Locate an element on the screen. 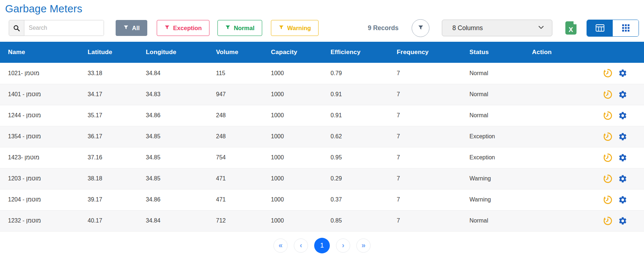 The height and width of the screenshot is (265, 644). cell-latitude: 40.17 is located at coordinates (109, 221).